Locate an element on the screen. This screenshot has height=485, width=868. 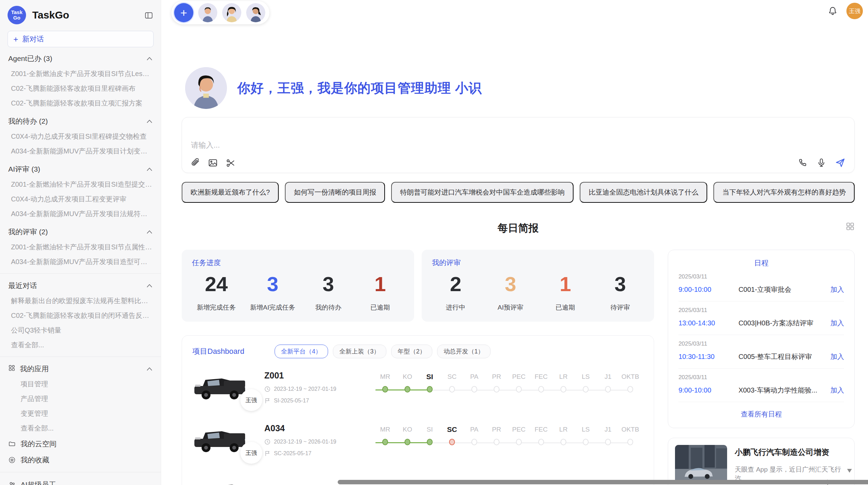
stat-item: 3待评审 is located at coordinates (620, 293).